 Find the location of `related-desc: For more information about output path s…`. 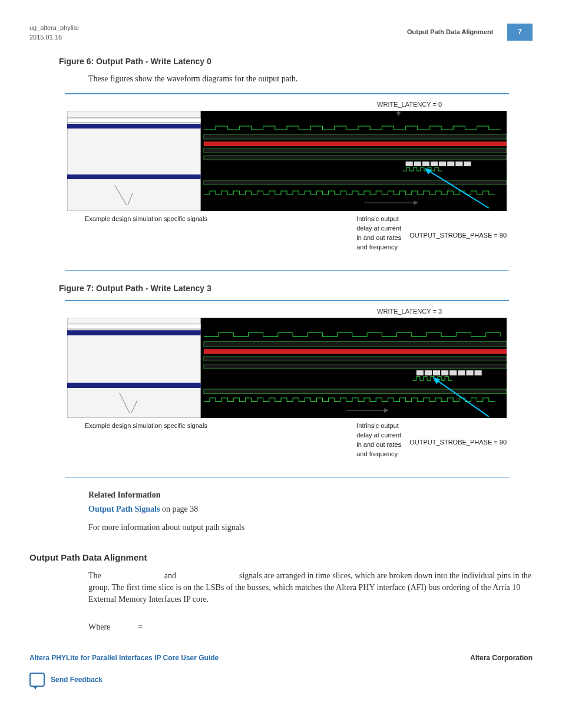

related-desc: For more information about output path s… is located at coordinates (310, 528).